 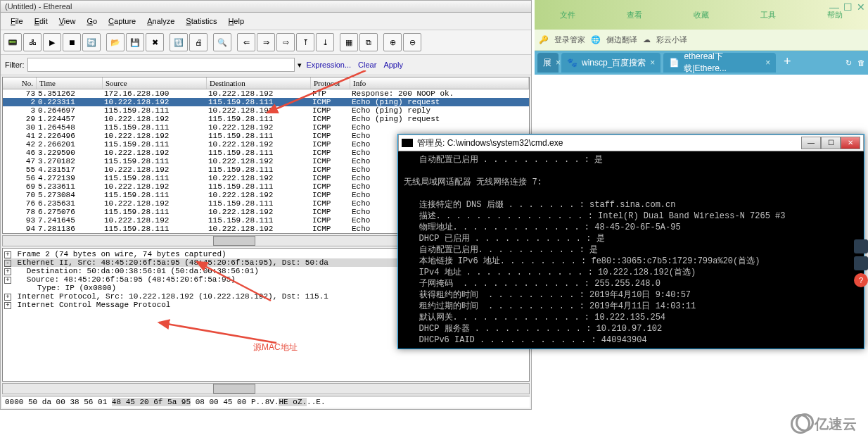 What do you see at coordinates (235, 402) in the screenshot?
I see `hex-bytes: 08 00 45 00 P..8V.` at bounding box center [235, 402].